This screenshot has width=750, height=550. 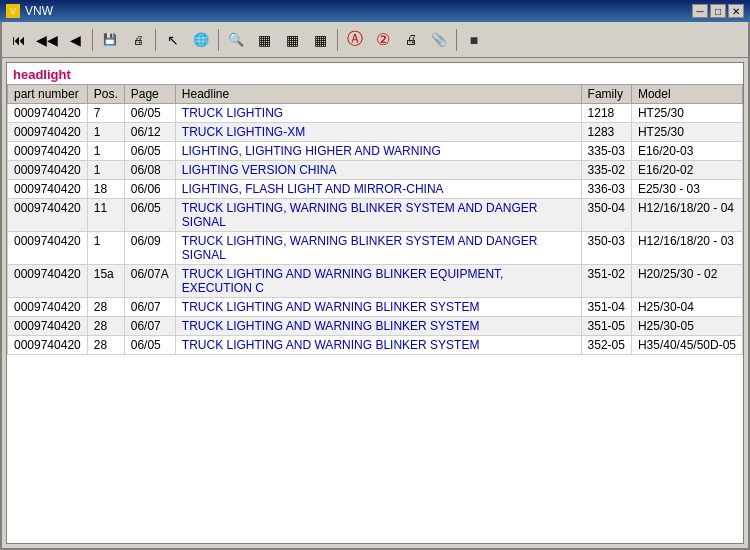 I want to click on close-button: ✕, so click(x=736, y=11).